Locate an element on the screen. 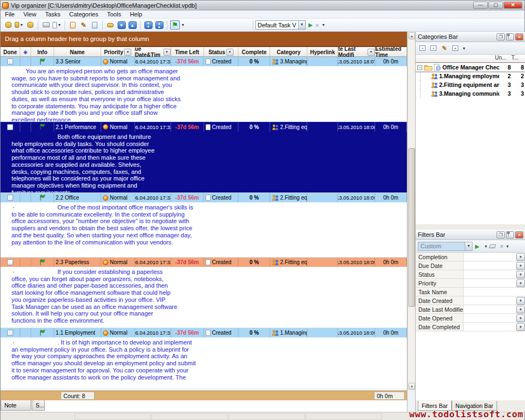 The image size is (525, 420). cancel-filter-icon: × is located at coordinates (501, 246).